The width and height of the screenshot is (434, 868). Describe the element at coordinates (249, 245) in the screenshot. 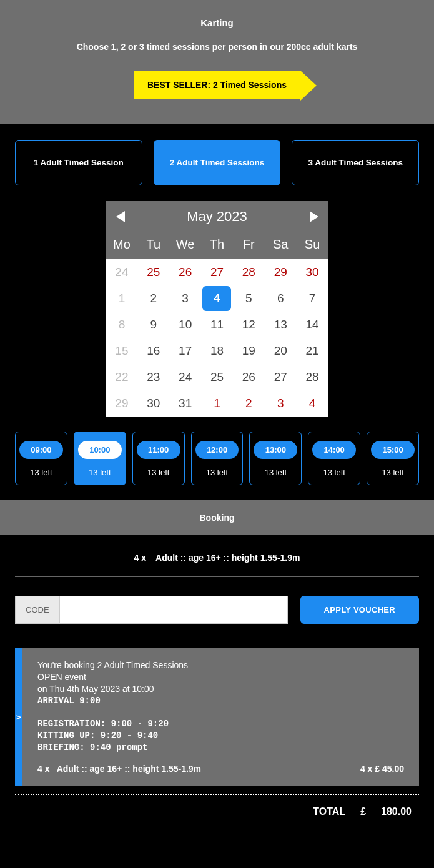

I see `calendar-day-header: Fr` at that location.